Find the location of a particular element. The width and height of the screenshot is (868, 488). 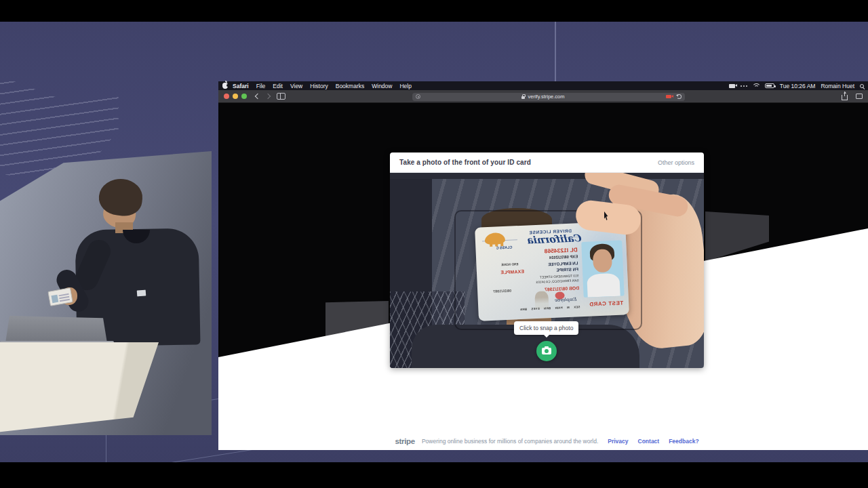

menu-bar-user: Romain Huet is located at coordinates (837, 86).